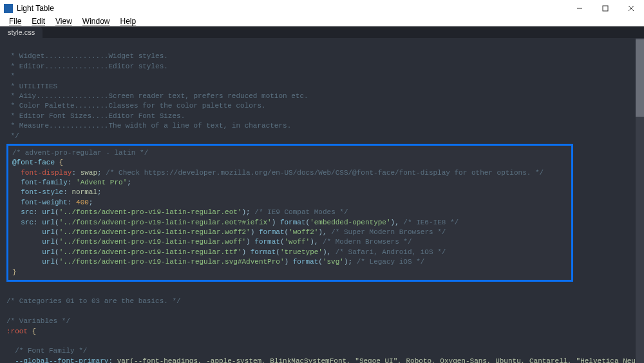 The width and height of the screenshot is (644, 363). I want to click on menubar: File Edit View Window Help, so click(322, 22).